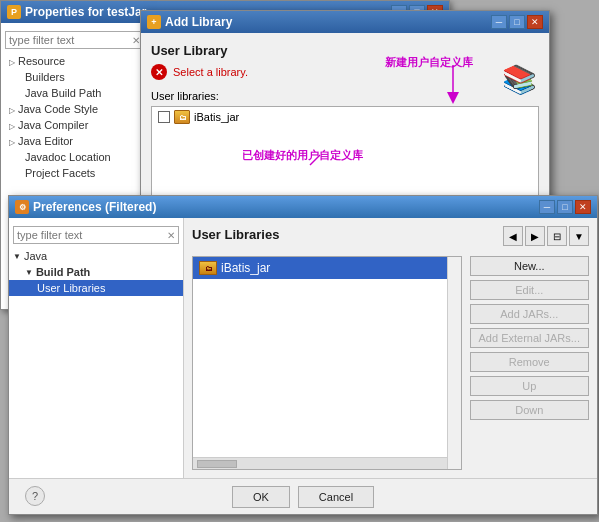 This screenshot has height=522, width=599. What do you see at coordinates (546, 236) in the screenshot?
I see `prefs-toolbar: ◀ ▶ ⊟ ▼` at bounding box center [546, 236].